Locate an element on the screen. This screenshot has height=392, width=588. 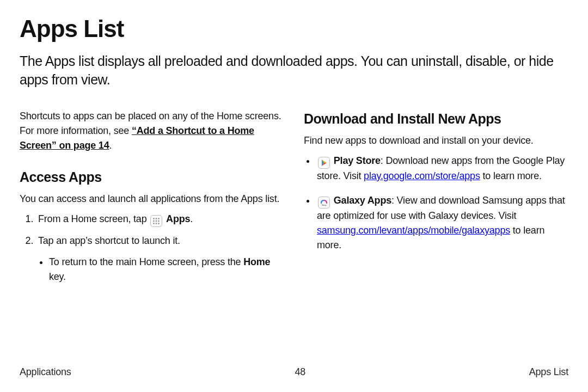
play-store-item: Play Store: Download new apps from the G… is located at coordinates (442, 169).